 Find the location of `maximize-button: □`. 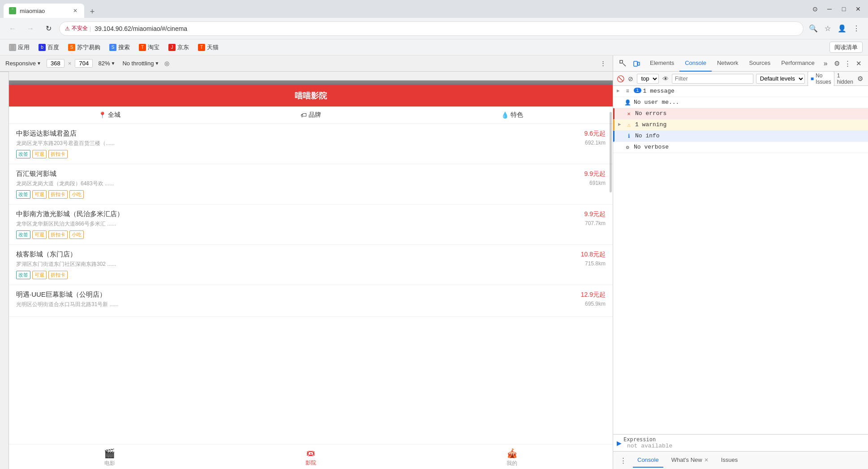

maximize-button: □ is located at coordinates (844, 9).